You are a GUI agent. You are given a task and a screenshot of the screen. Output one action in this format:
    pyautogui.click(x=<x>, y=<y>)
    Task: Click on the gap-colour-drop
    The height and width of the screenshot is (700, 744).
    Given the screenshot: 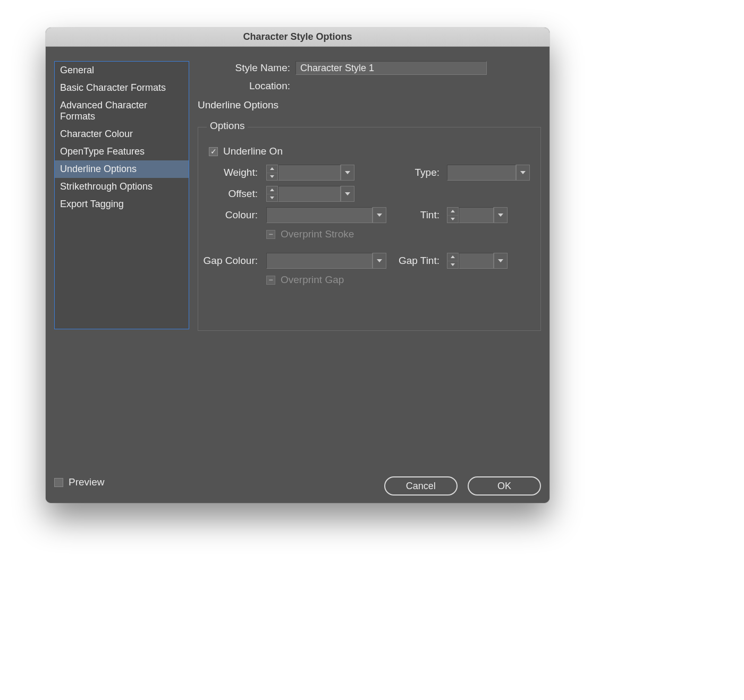 What is the action you would take?
    pyautogui.click(x=379, y=261)
    